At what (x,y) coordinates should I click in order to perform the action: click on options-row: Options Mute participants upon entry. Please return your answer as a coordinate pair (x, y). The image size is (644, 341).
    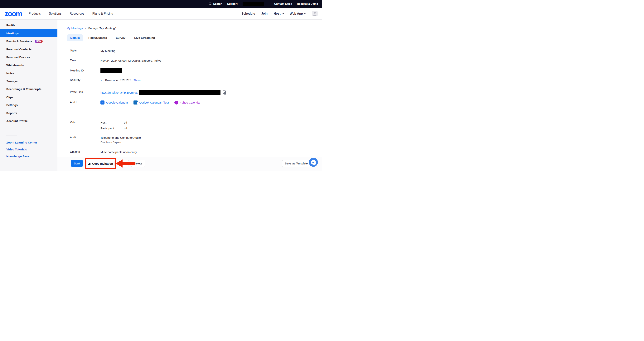
    Looking at the image, I should click on (194, 152).